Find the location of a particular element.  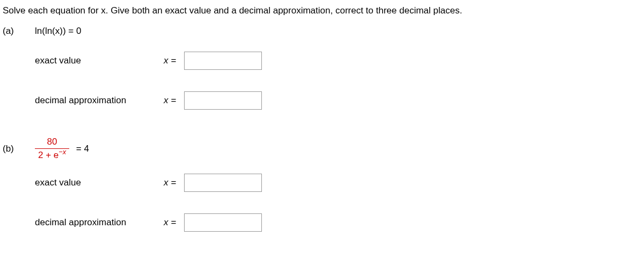

part-b-label: (b) is located at coordinates (19, 149).